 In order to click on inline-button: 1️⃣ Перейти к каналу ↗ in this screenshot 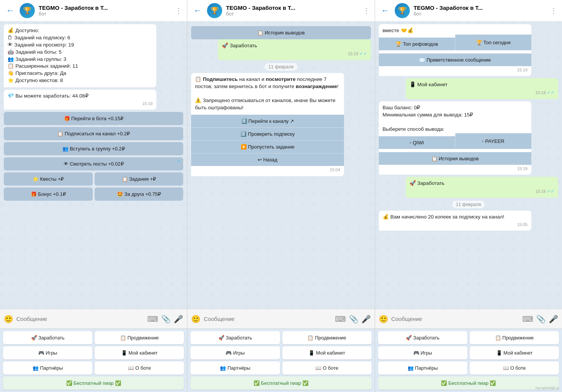, I will do `click(267, 121)`.